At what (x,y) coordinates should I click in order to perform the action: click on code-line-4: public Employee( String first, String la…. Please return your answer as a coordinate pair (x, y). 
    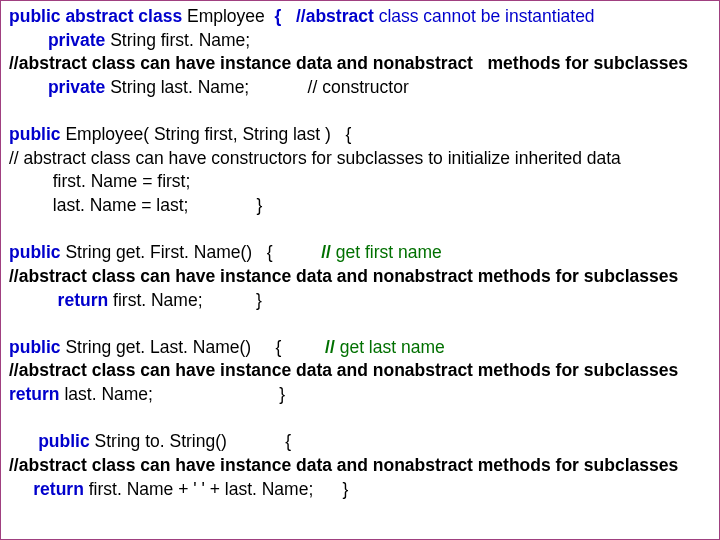
    Looking at the image, I should click on (360, 135).